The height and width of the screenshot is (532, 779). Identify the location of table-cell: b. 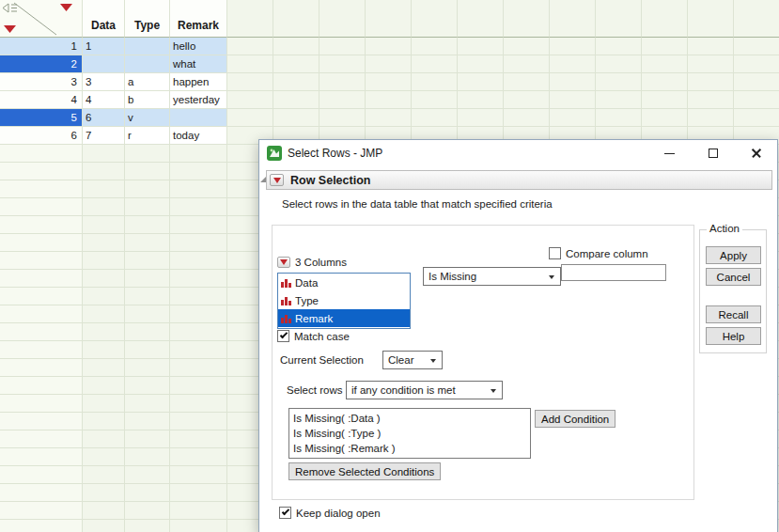
(148, 100).